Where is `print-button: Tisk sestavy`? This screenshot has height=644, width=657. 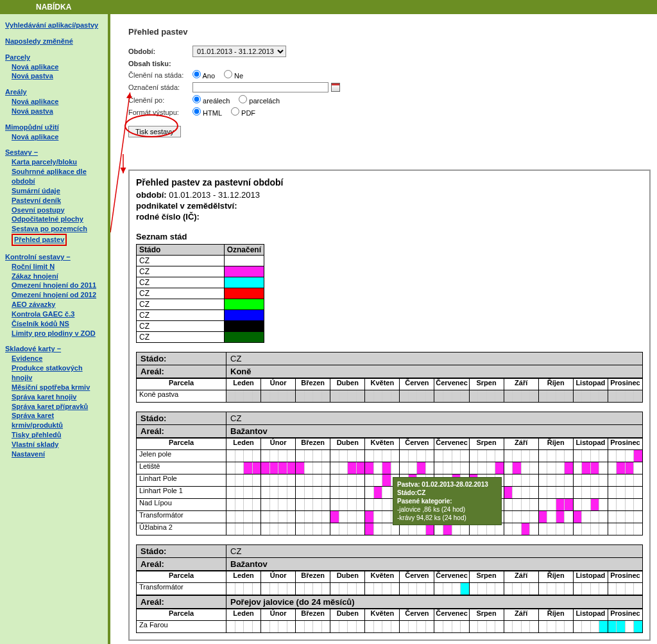 print-button: Tisk sestavy is located at coordinates (155, 132).